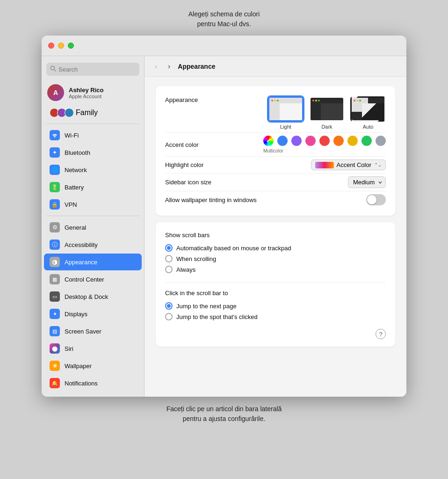 The image size is (448, 479). What do you see at coordinates (93, 279) in the screenshot?
I see `sidebar-item-controlcenter: ▦ Control Center` at bounding box center [93, 279].